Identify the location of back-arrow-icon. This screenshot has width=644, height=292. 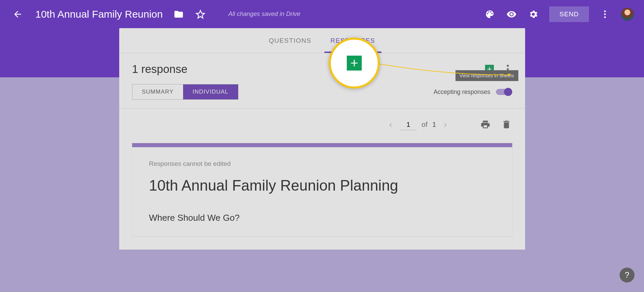
(18, 14).